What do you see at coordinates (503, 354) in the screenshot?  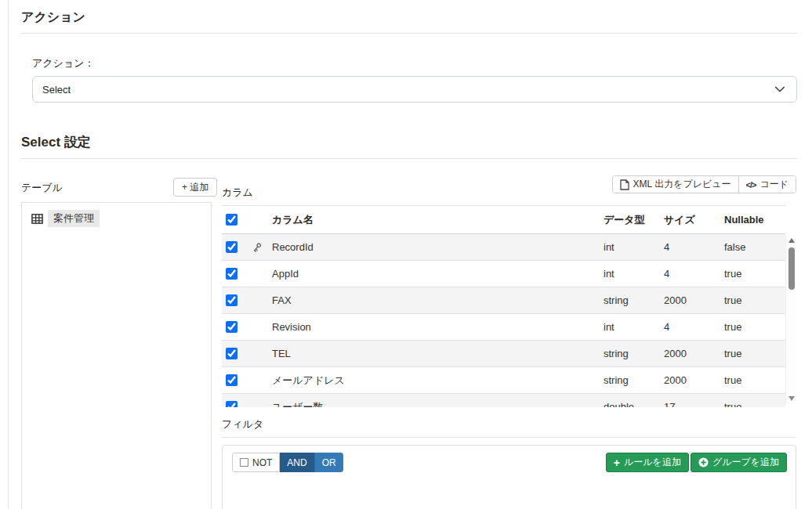 I see `table-row: TEL string 2000 true` at bounding box center [503, 354].